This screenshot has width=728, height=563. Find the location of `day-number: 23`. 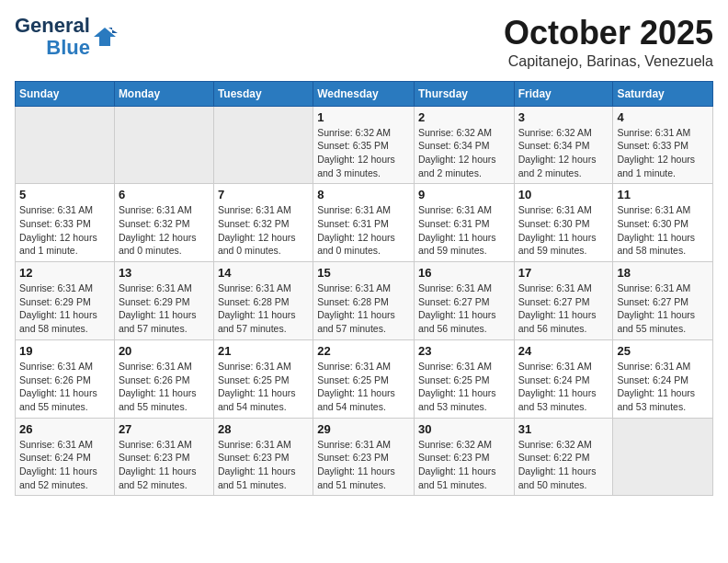

day-number: 23 is located at coordinates (464, 351).